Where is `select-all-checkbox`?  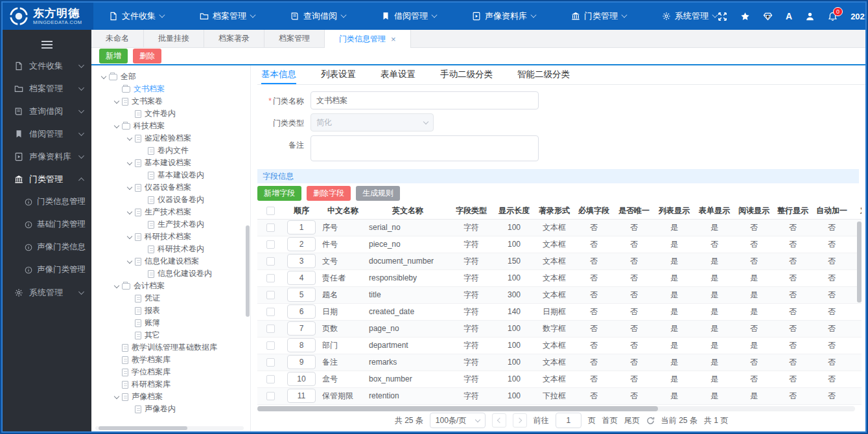 select-all-checkbox is located at coordinates (271, 211).